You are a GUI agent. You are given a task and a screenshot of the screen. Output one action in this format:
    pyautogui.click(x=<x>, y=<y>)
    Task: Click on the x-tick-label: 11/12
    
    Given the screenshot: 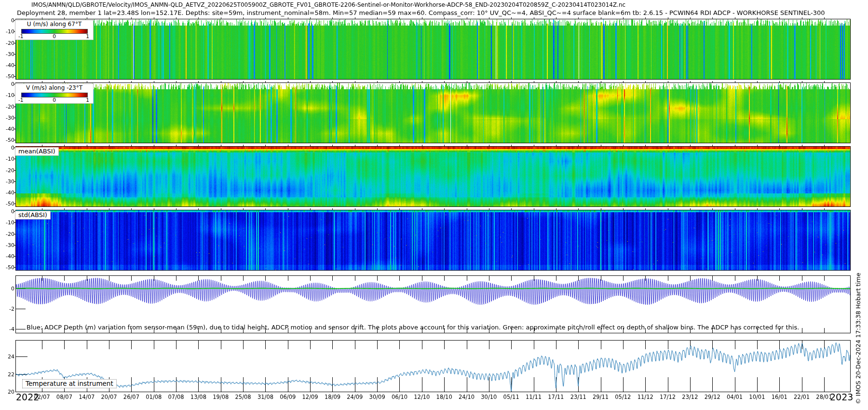 What is the action you would take?
    pyautogui.click(x=645, y=397)
    